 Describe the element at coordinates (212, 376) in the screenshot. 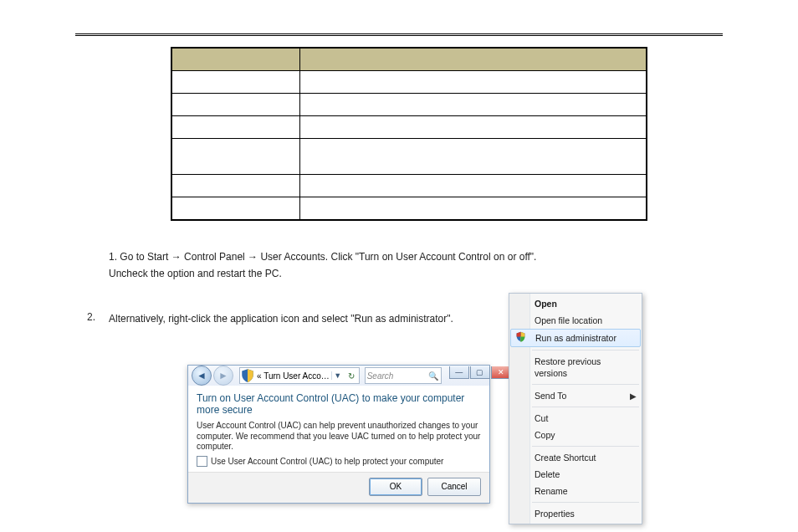

I see `nav-buttons: ◄ ►` at that location.